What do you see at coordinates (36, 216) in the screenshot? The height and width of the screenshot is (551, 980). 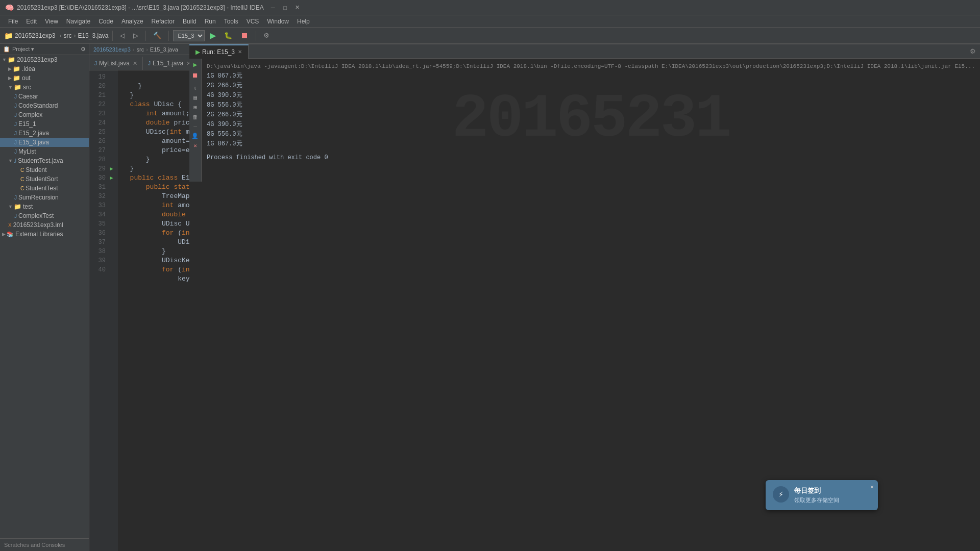 I see `tree-complextest-label: ComplexTest` at bounding box center [36, 216].